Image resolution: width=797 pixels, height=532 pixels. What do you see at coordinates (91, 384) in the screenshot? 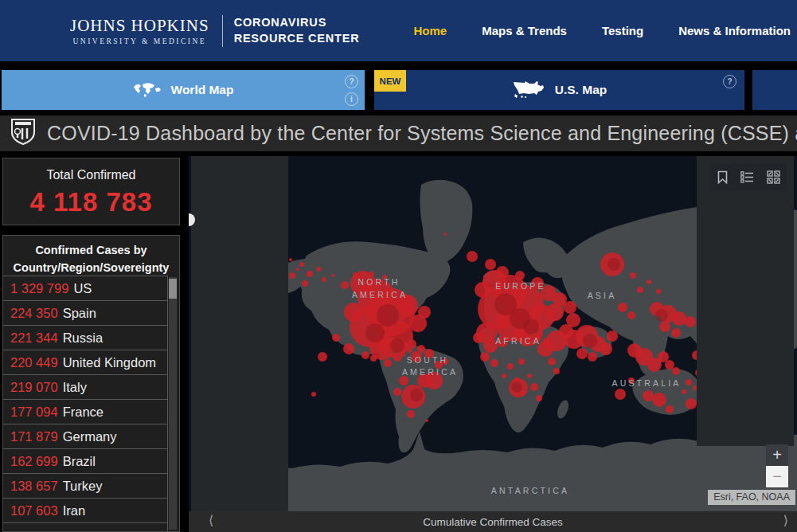
I see `confirmed-by-country-panel: Confirmed Cases by Country/Region/Sovere…` at bounding box center [91, 384].